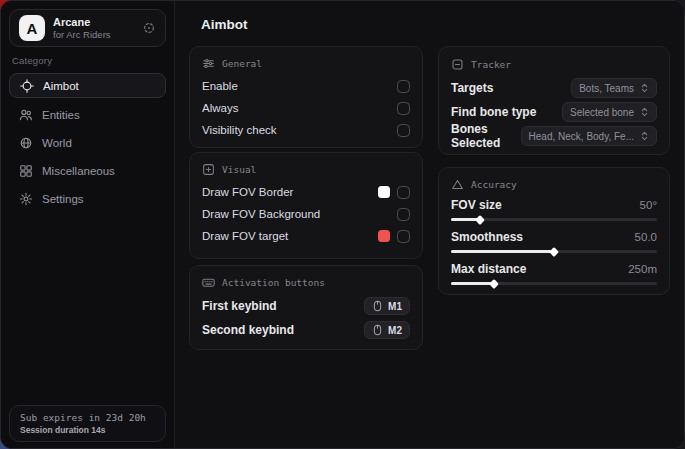 The width and height of the screenshot is (685, 449). Describe the element at coordinates (61, 86) in the screenshot. I see `sidebar-item-label: Aimbot` at that location.